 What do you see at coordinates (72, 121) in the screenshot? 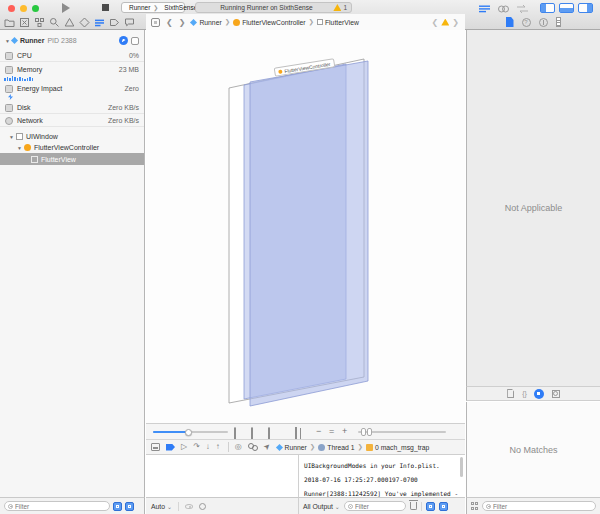
I see `gauge-row-network: Network Zero KB/s` at bounding box center [72, 121].